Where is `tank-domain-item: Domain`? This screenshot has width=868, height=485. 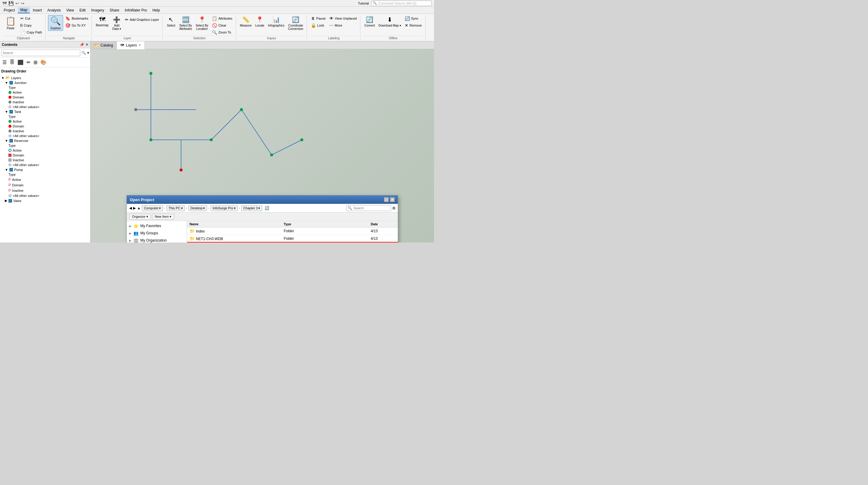 tank-domain-item: Domain is located at coordinates (49, 126).